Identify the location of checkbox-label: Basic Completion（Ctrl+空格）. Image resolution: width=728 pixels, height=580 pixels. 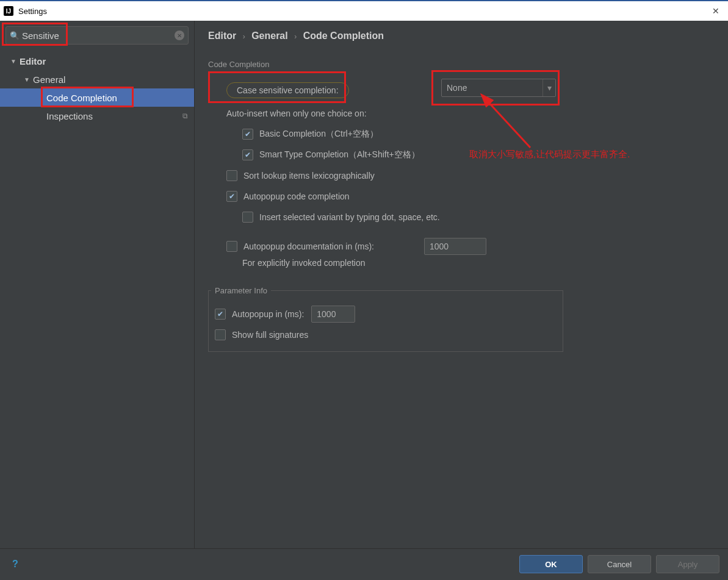
(319, 134).